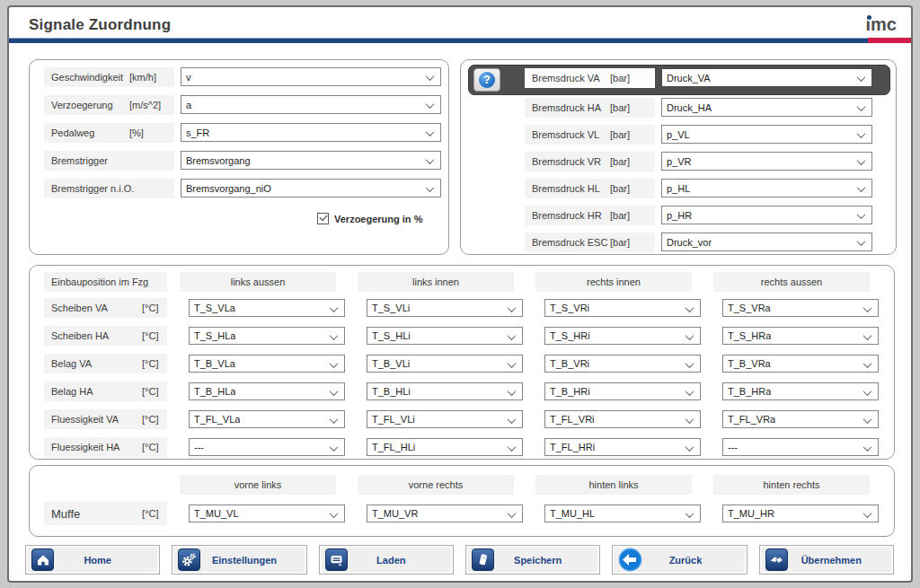 The image size is (920, 588). I want to click on matrix-combobox-1-3: T_S_HRa, so click(801, 336).